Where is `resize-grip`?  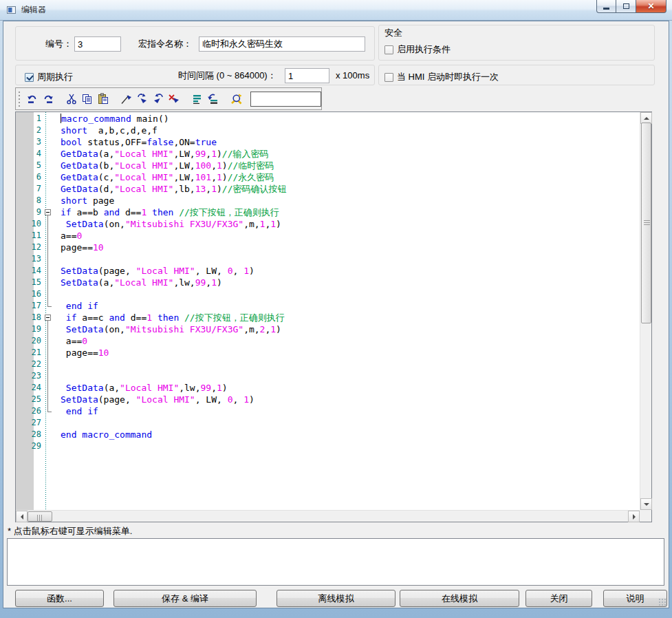
resize-grip is located at coordinates (662, 602).